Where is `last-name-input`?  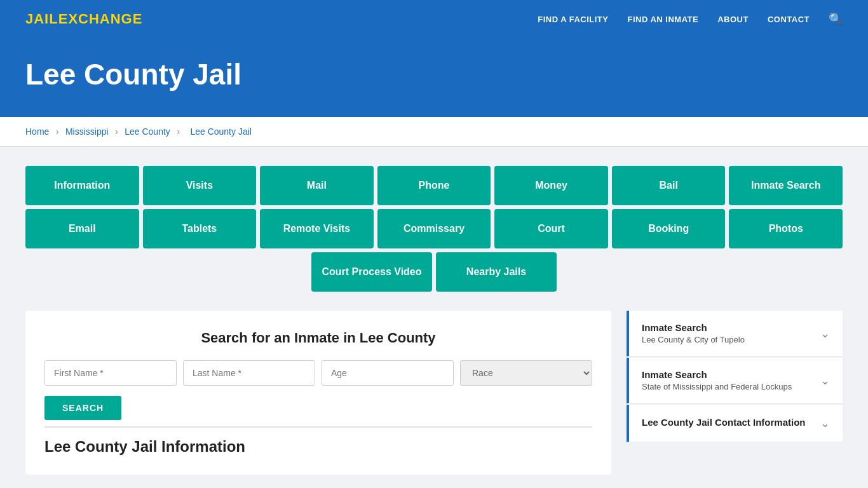 last-name-input is located at coordinates (249, 373).